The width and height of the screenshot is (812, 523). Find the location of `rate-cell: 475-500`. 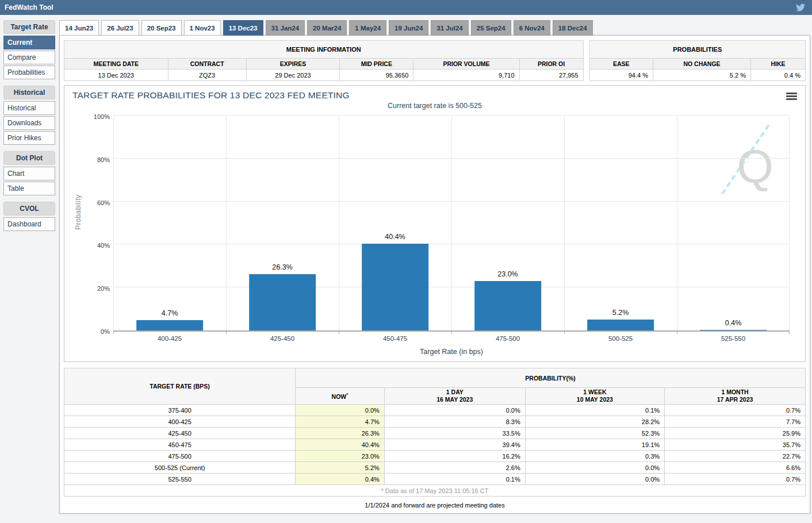

rate-cell: 475-500 is located at coordinates (180, 456).